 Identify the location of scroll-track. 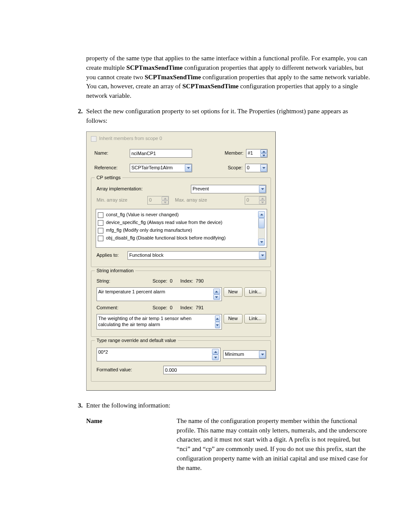
(262, 228).